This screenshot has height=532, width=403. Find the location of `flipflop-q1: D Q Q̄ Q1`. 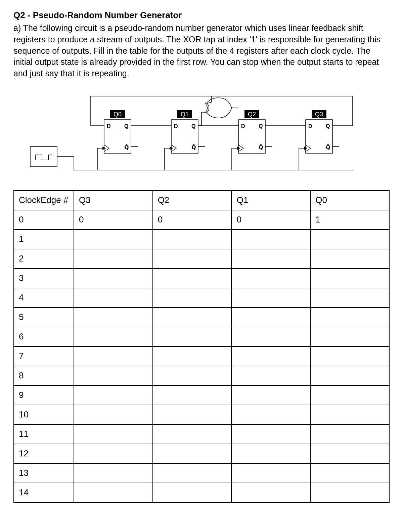

flipflop-q1: D Q Q̄ Q1 is located at coordinates (185, 132).